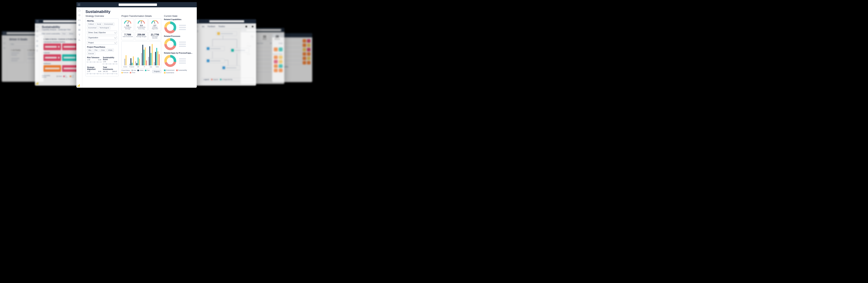 The height and width of the screenshot is (283, 868). What do you see at coordinates (92, 28) in the screenshot?
I see `pestel-chip: Economical` at bounding box center [92, 28].